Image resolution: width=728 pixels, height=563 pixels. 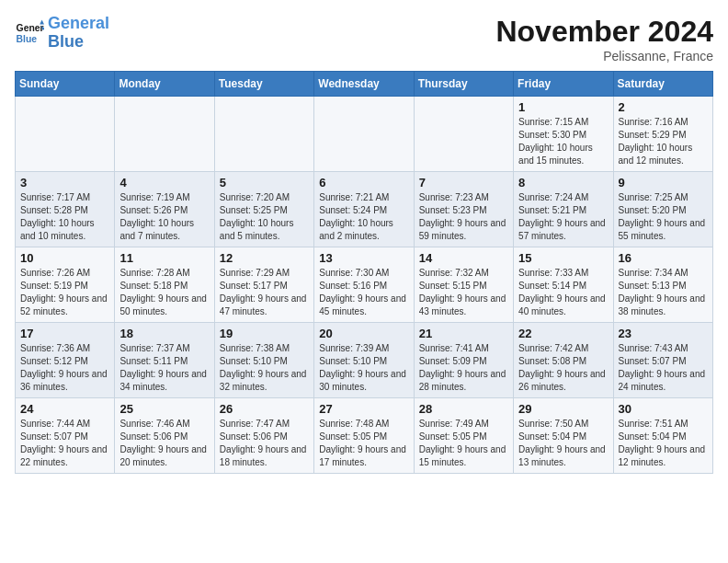 What do you see at coordinates (79, 23) in the screenshot?
I see `logo-general: General` at bounding box center [79, 23].